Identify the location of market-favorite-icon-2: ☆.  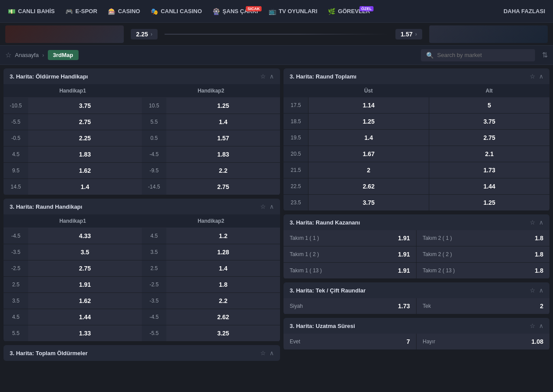
(263, 207).